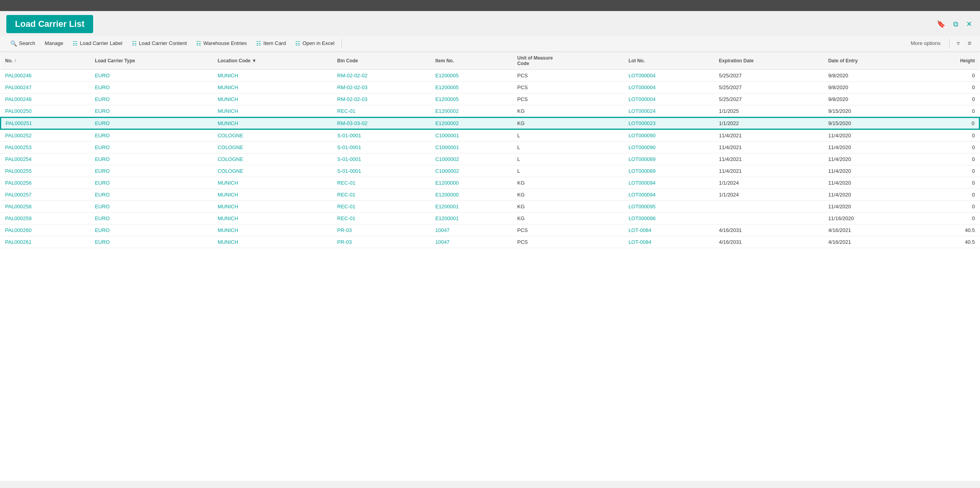 The width and height of the screenshot is (980, 488). I want to click on table-cell: PAL000246, so click(45, 76).